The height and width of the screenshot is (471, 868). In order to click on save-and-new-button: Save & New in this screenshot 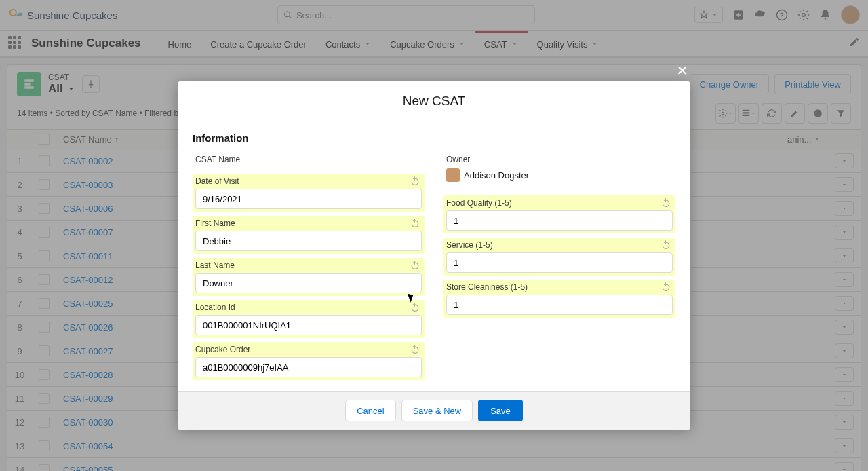, I will do `click(437, 411)`.